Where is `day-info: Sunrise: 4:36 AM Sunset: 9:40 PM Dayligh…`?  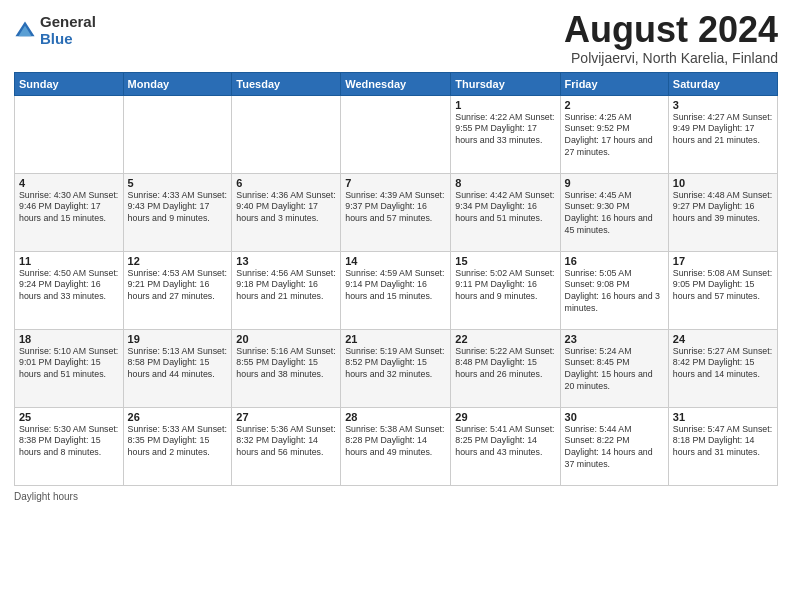 day-info: Sunrise: 4:36 AM Sunset: 9:40 PM Dayligh… is located at coordinates (286, 208).